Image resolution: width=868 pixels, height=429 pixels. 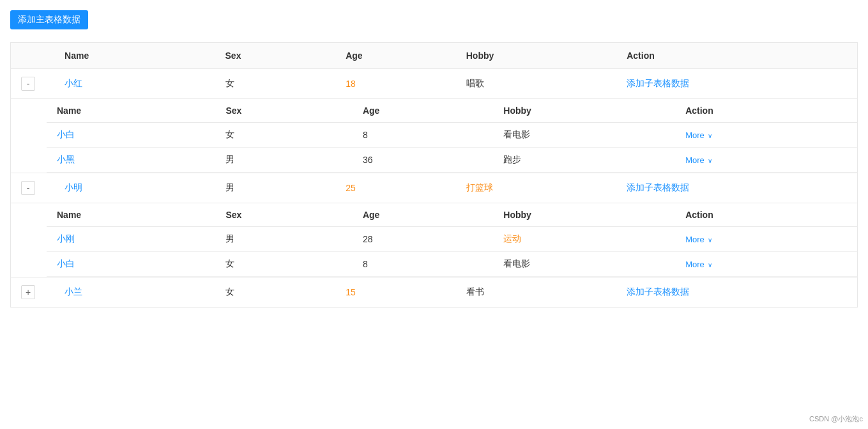 What do you see at coordinates (134, 56) in the screenshot?
I see `header-name: Name` at bounding box center [134, 56].